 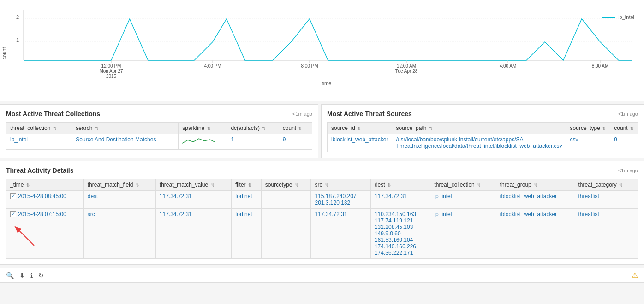 I want to click on table-row: iblocklist_web_attacker /usr/local/bambo…, so click(x=483, y=143).